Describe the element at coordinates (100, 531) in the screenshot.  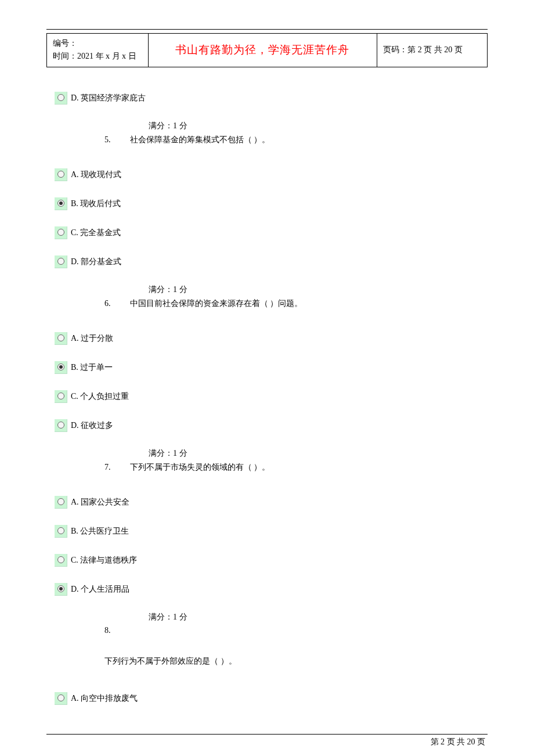
I see `option-label: B. 公共医疗卫生` at that location.